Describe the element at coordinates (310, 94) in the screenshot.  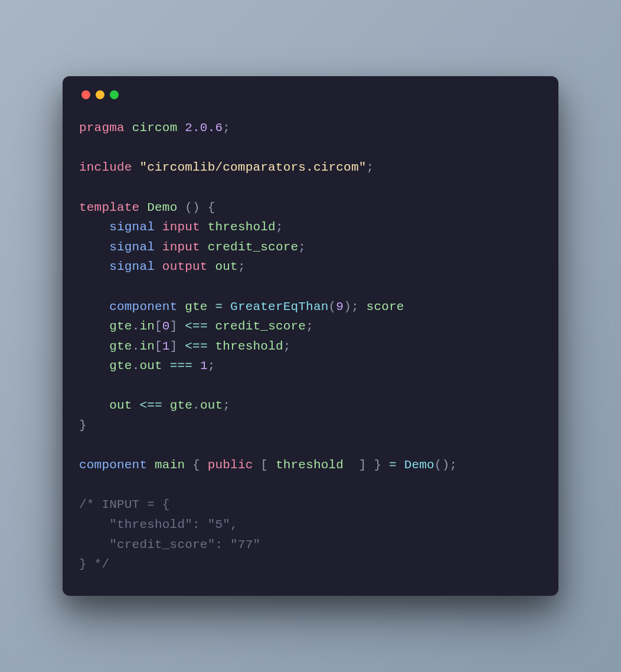
I see `window-titlebar` at that location.